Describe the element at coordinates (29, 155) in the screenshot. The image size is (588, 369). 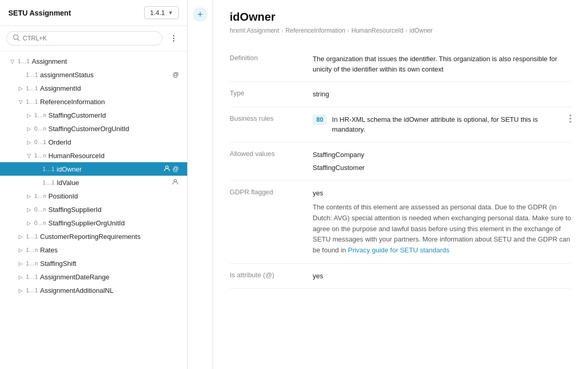
I see `expand-humanresourceid-icon: ▽` at that location.